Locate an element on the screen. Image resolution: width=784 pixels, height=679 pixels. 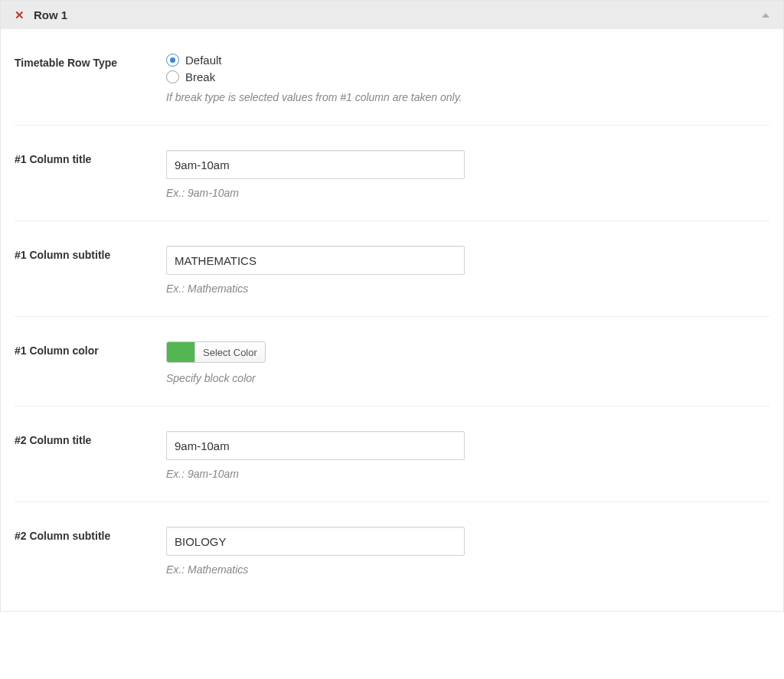
field-col2-title: #2 Column title Ex.: 9am-10am is located at coordinates (392, 455).